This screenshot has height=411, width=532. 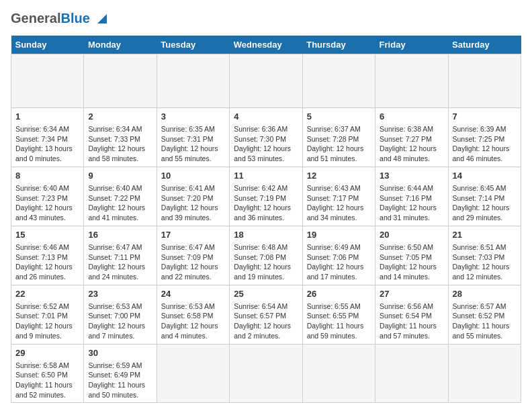 What do you see at coordinates (266, 176) in the screenshot?
I see `day-number: 11` at bounding box center [266, 176].